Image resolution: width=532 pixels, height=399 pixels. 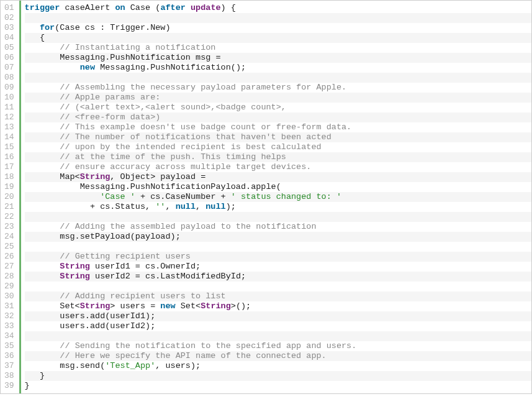 What do you see at coordinates (278, 157) in the screenshot?
I see `code-line: // at the time of the push. This timing …` at bounding box center [278, 157].